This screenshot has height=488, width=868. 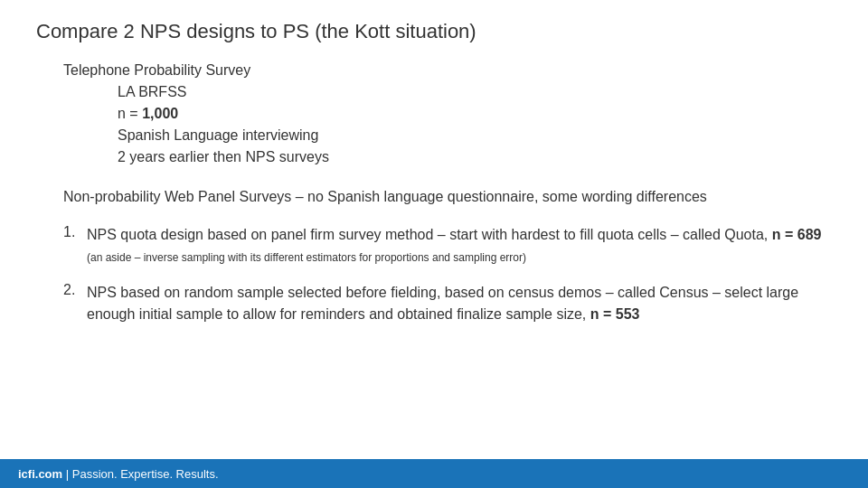 What do you see at coordinates (615, 314) in the screenshot?
I see `item2-bold: n = 553` at bounding box center [615, 314].